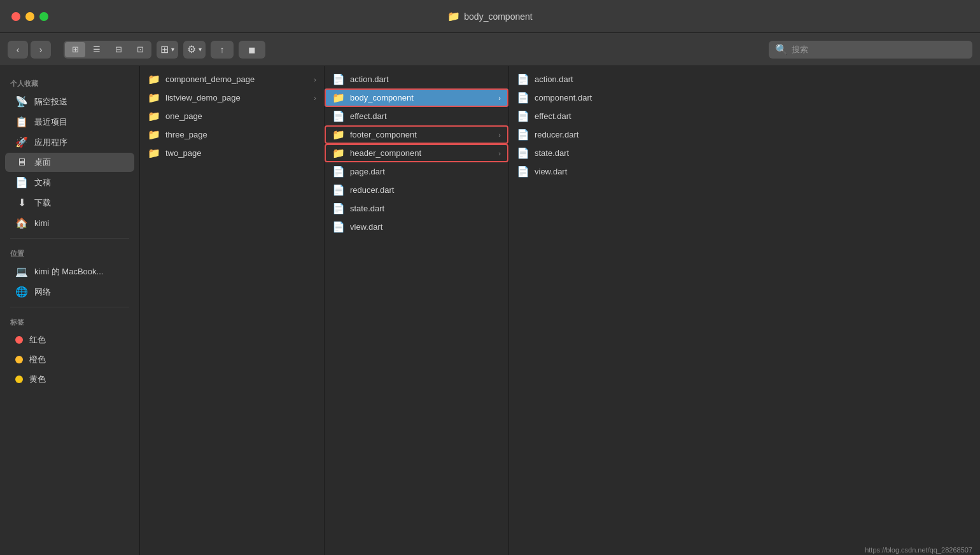 This screenshot has height=555, width=980. Describe the element at coordinates (22, 223) in the screenshot. I see `home-icon: 🏠` at that location.